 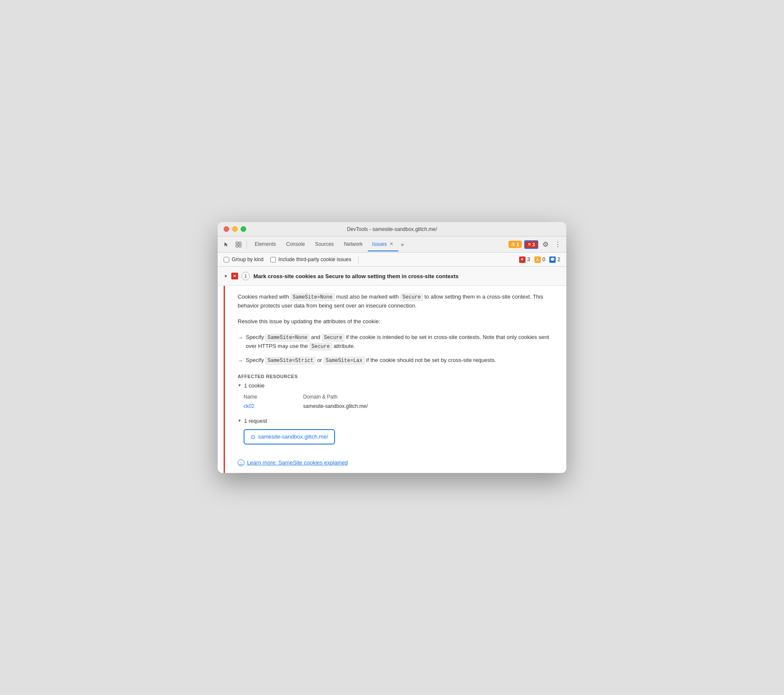 What do you see at coordinates (315, 259) in the screenshot?
I see `third-party-text: Include third-party cookie issues` at bounding box center [315, 259].